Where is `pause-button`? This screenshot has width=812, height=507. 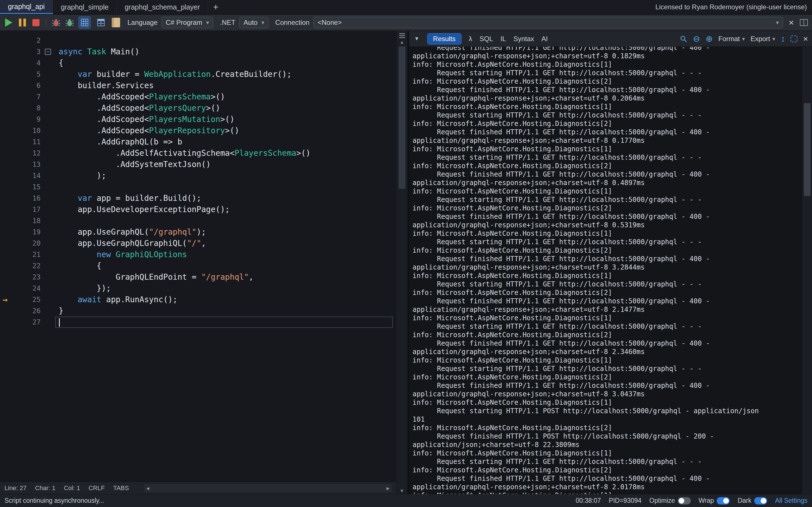
pause-button is located at coordinates (22, 23).